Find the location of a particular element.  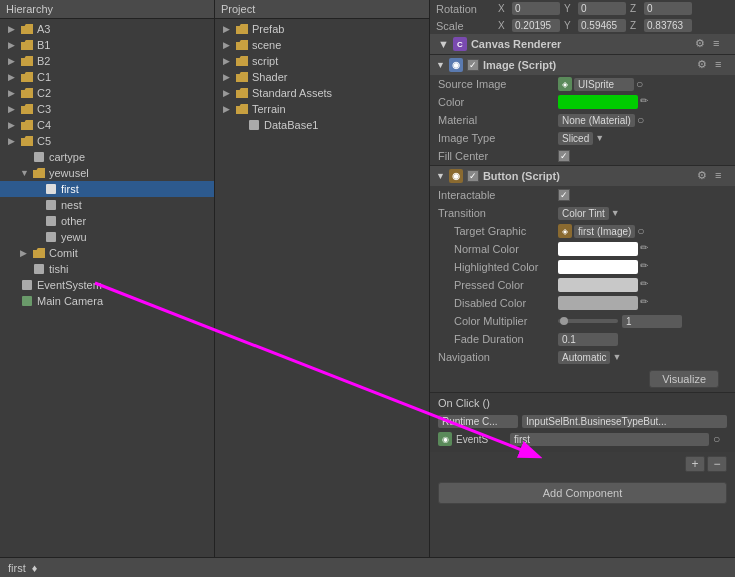

tree-item-c5: ▶ C5 is located at coordinates (107, 141).